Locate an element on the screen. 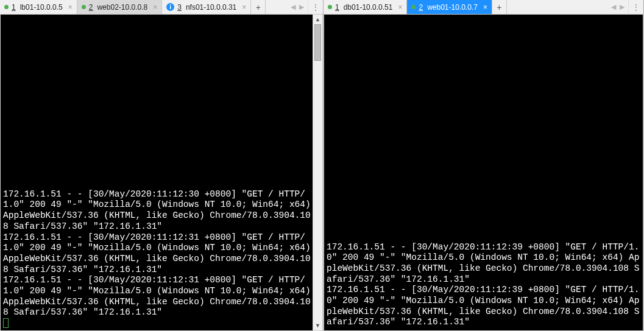 The width and height of the screenshot is (644, 331). tab-label: web01-10.0.0.7 is located at coordinates (452, 7).